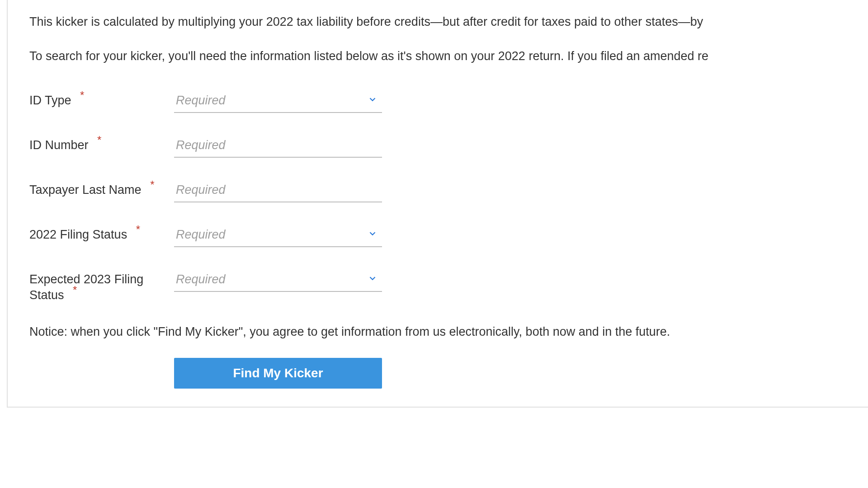  Describe the element at coordinates (438, 22) in the screenshot. I see `intro-paragraph-1: This kicker is calculated by multiplying…` at that location.